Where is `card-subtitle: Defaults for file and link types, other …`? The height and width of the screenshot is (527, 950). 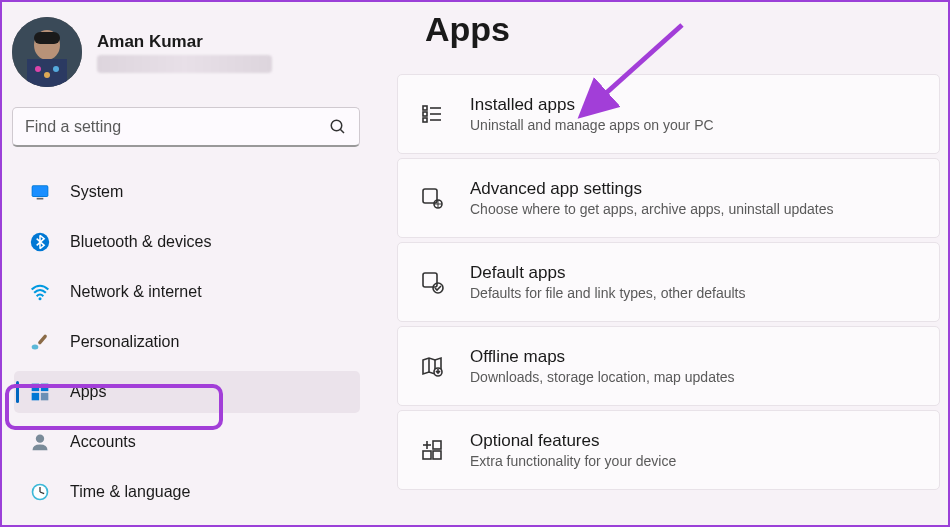
card-subtitle: Defaults for file and link types, other … is located at coordinates (608, 293).